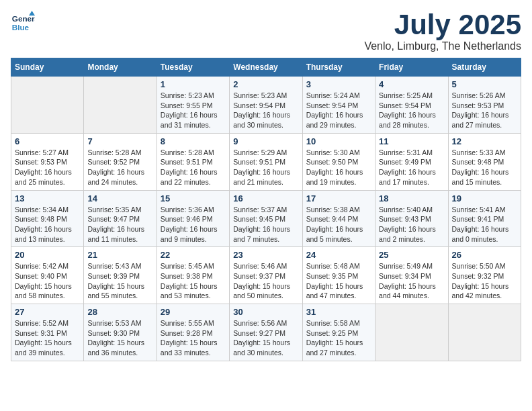  What do you see at coordinates (339, 219) in the screenshot?
I see `calendar-cell: 17Sunrise: 5:38 AM Sunset: 9:44 PM Dayli…` at bounding box center [339, 219].